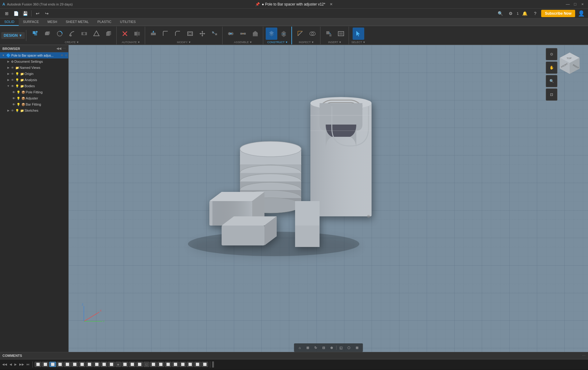 This screenshot has width=588, height=370. I want to click on timeline-feat-14: ⬜, so click(132, 364).